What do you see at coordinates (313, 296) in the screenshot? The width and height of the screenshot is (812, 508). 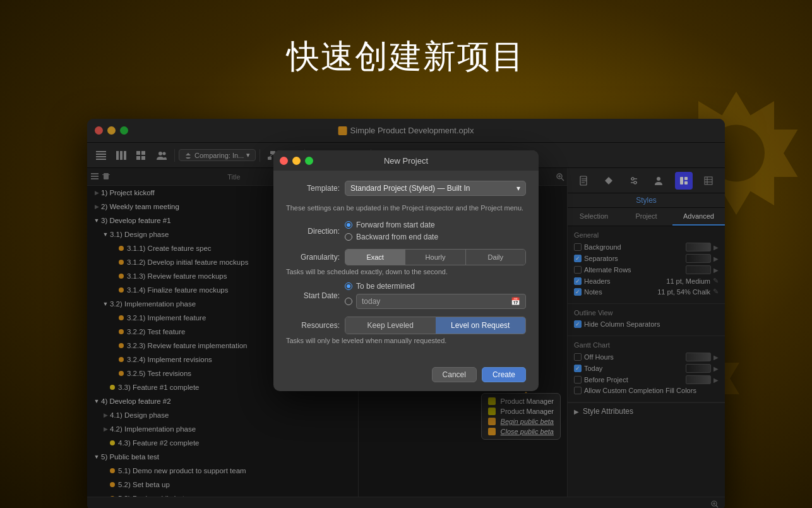 I see `start-date-label: Start Date:` at bounding box center [313, 296].